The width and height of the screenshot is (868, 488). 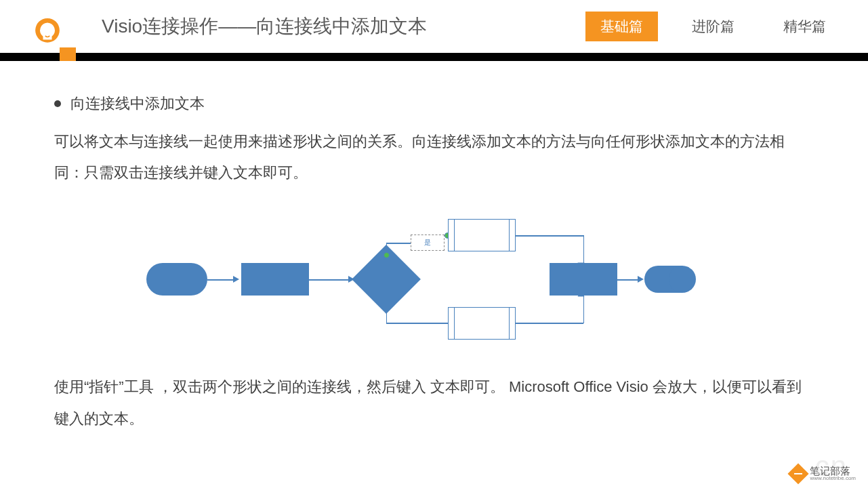 I want to click on page-title: Visio连接操作——向连接线中添加文本, so click(x=340, y=26).